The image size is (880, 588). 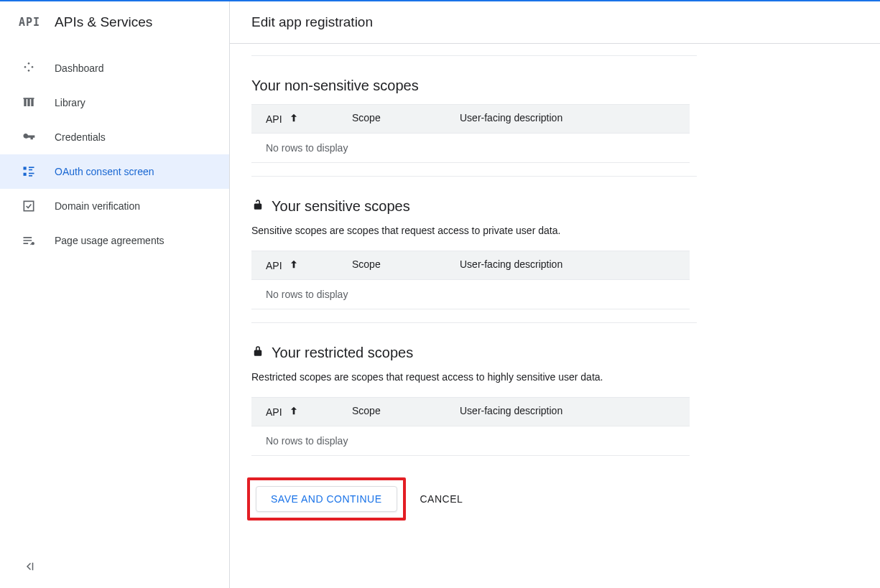 I want to click on section-title: Your non-sensitive scopes, so click(x=474, y=86).